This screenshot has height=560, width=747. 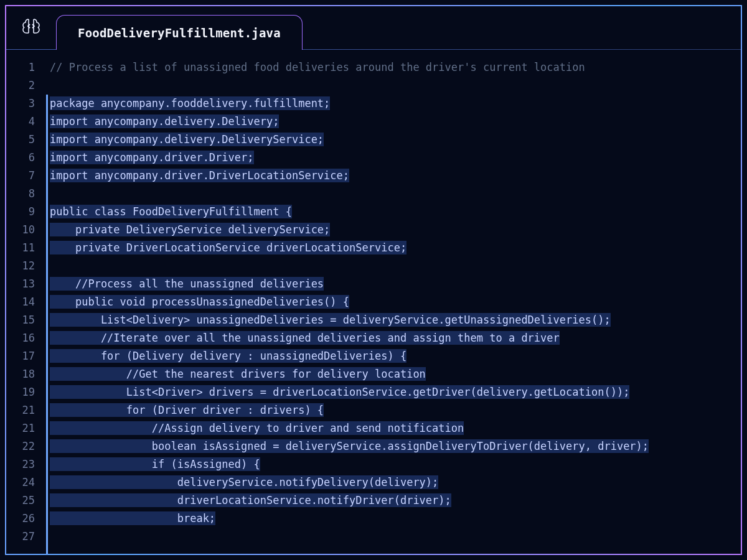 What do you see at coordinates (395, 212) in the screenshot?
I see `code-line: public class FoodDeliveryFulfillment {` at bounding box center [395, 212].